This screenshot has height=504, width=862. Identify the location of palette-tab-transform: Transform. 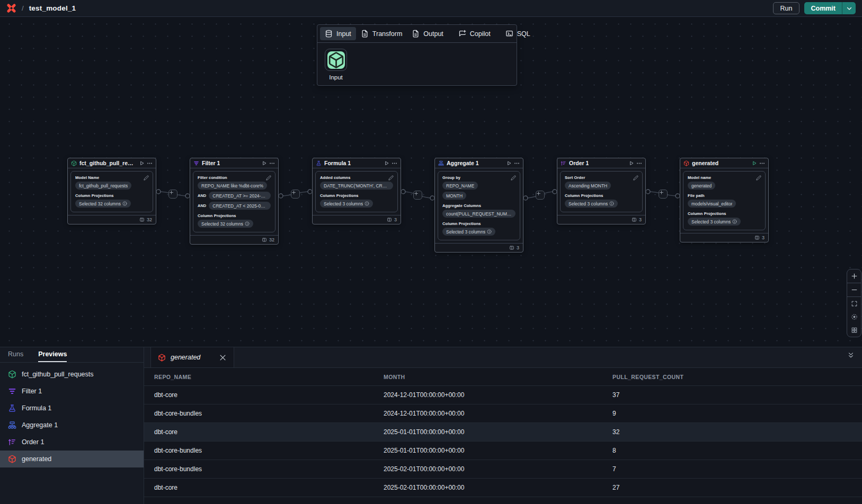
(381, 34).